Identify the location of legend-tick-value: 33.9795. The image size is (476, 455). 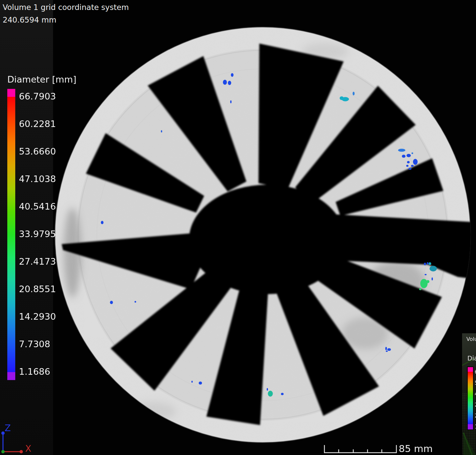
(37, 234).